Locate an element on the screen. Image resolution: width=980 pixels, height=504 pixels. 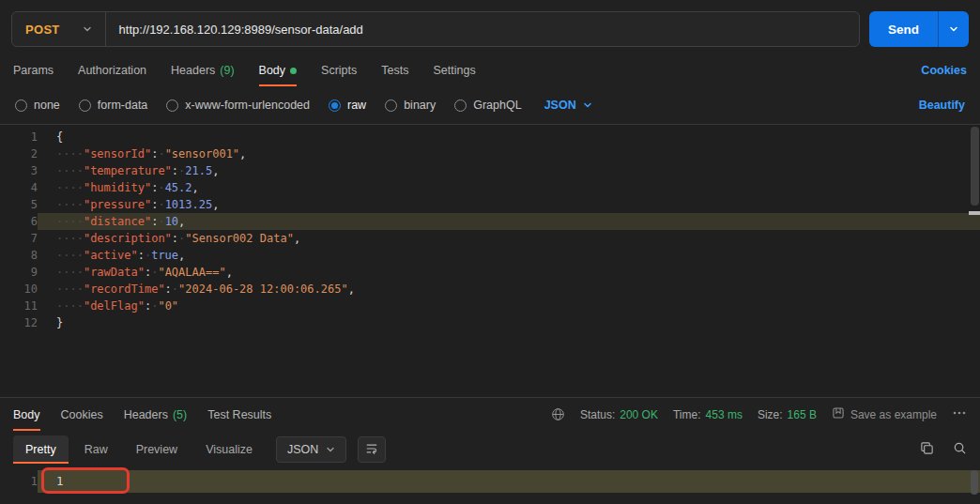
line-content: } is located at coordinates (509, 323).